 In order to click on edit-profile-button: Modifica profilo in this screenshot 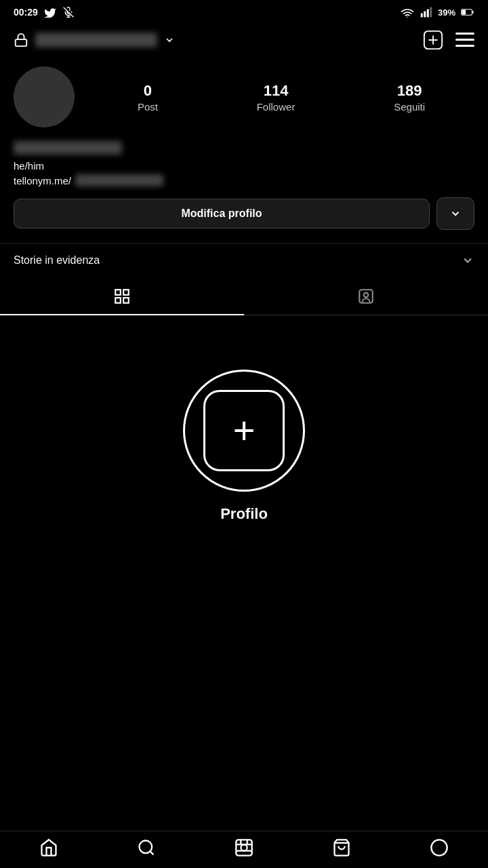, I will do `click(222, 214)`.